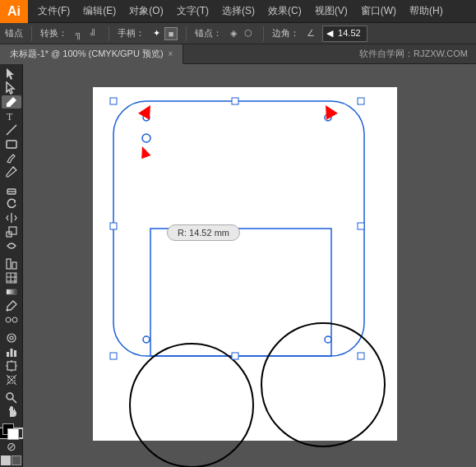  I want to click on tool-pencil, so click(12, 172).